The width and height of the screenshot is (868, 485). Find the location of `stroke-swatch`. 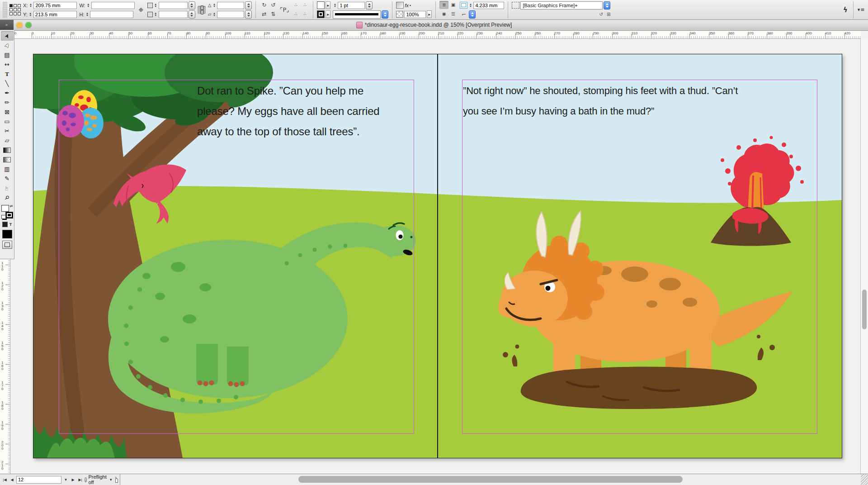

stroke-swatch is located at coordinates (321, 14).